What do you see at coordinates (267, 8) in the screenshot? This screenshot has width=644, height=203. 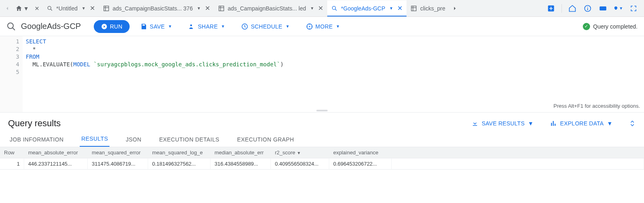 I see `tab-label: ads_CampaignBasicStats... led` at bounding box center [267, 8].